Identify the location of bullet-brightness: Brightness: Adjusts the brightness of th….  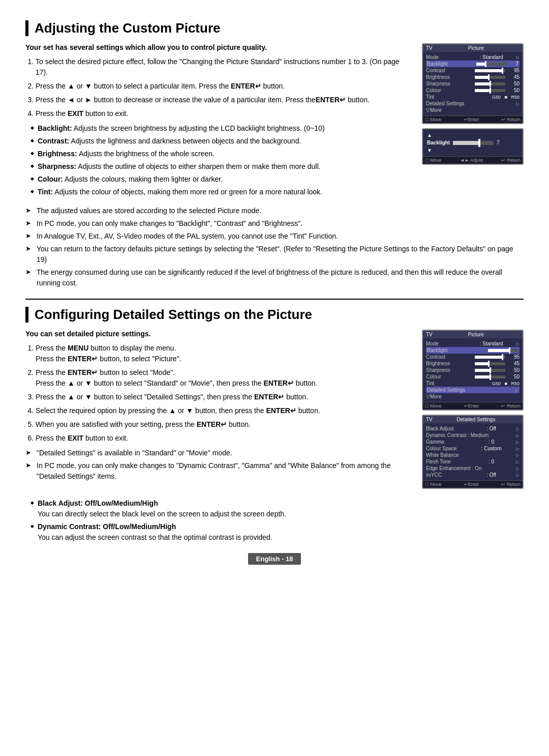
(221, 154).